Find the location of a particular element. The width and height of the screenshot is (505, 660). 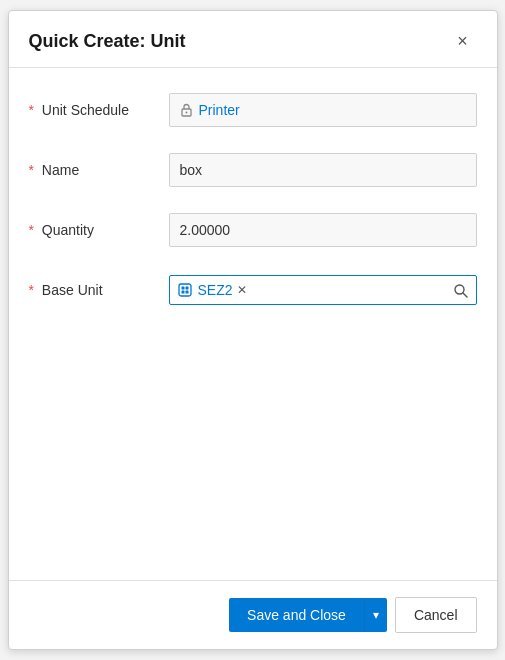

name-label: * Name is located at coordinates (99, 170).